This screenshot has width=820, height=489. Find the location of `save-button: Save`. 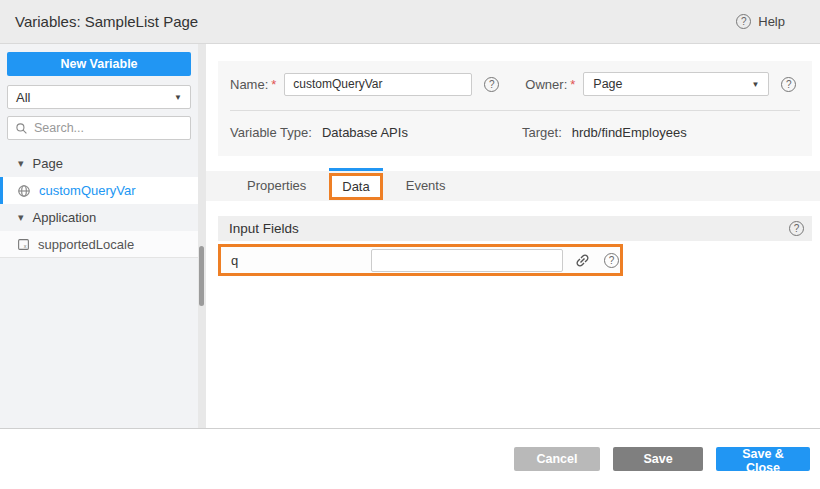

save-button: Save is located at coordinates (658, 459).